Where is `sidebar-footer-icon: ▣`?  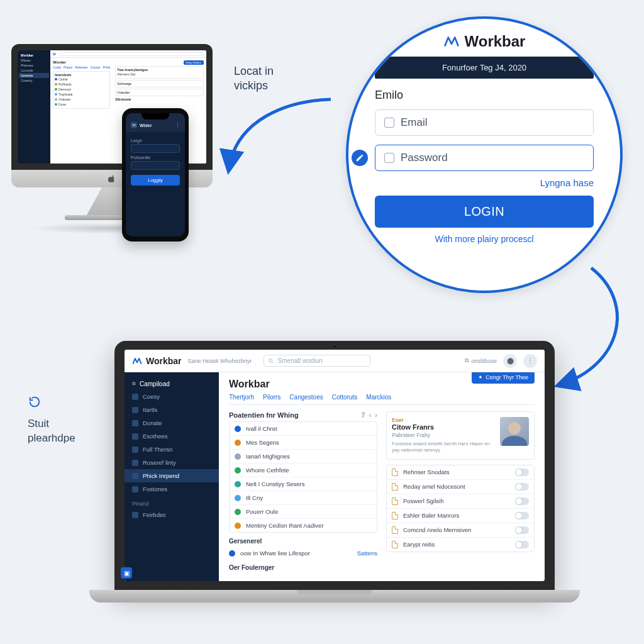 sidebar-footer-icon: ▣ is located at coordinates (128, 573).